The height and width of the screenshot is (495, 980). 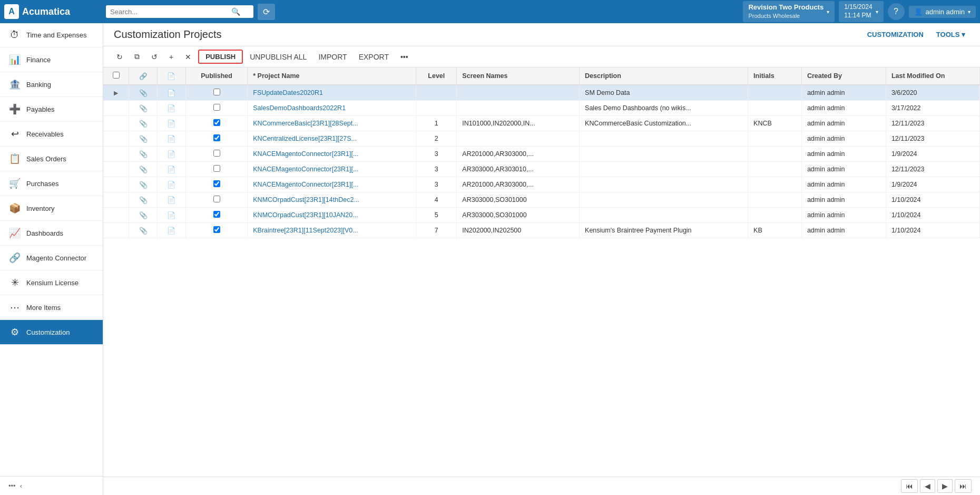 What do you see at coordinates (306, 230) in the screenshot?
I see `project-name-link: KBraintree[23R1][11Sept2023][V0...` at bounding box center [306, 230].